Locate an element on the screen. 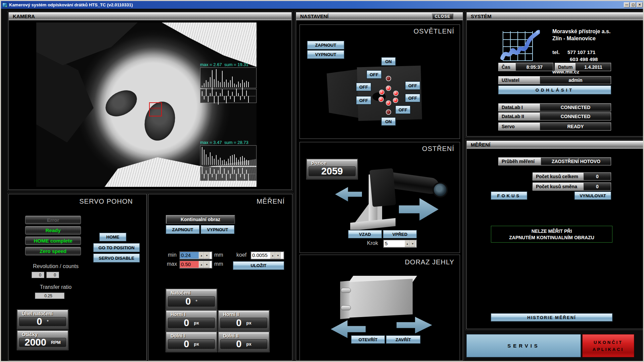 The height and width of the screenshot is (362, 644). krok-spin-up-icon: ▲ is located at coordinates (407, 244).